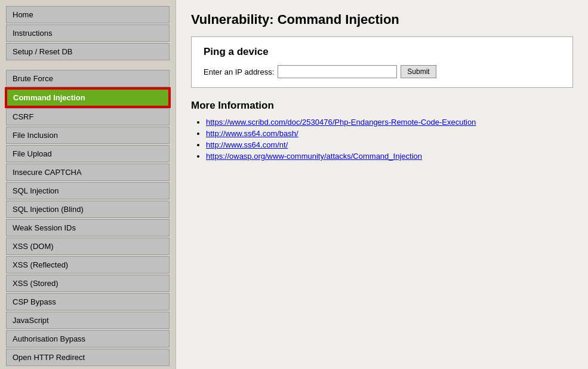 The width and height of the screenshot is (588, 369). I want to click on sidebar-item-sql-injection-blind: SQL Injection (Blind), so click(88, 209).